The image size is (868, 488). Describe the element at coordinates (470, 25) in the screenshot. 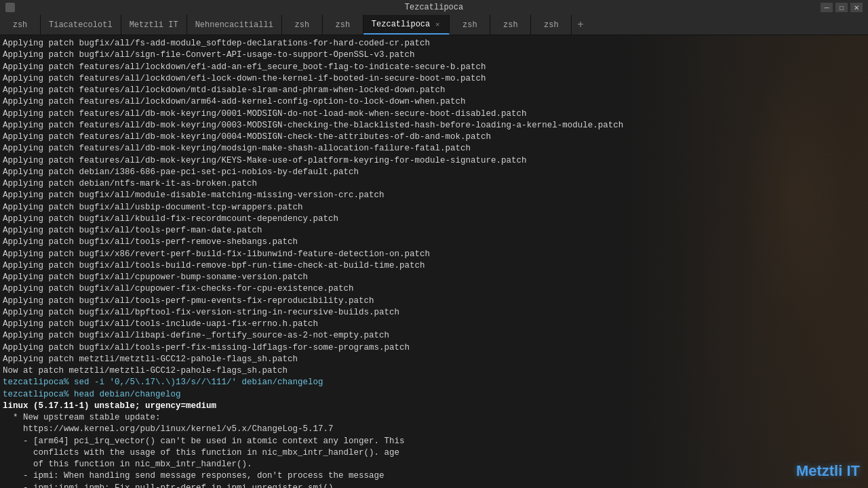

I see `tab-zsh-4-label: zsh` at that location.